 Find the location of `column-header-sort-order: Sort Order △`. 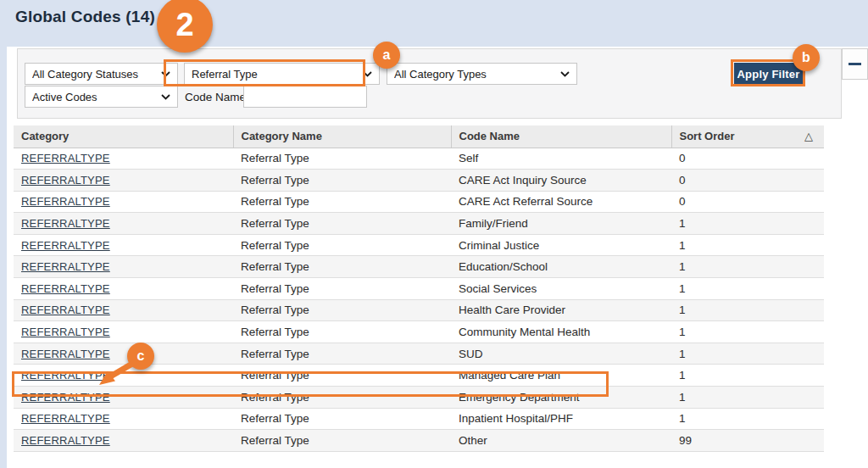

column-header-sort-order: Sort Order △ is located at coordinates (748, 136).